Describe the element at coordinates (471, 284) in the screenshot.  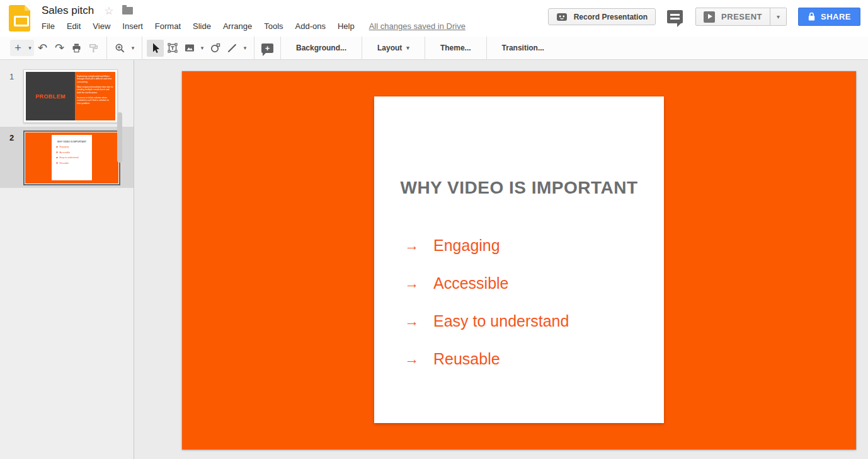
I see `bullet-text: Accessible` at that location.